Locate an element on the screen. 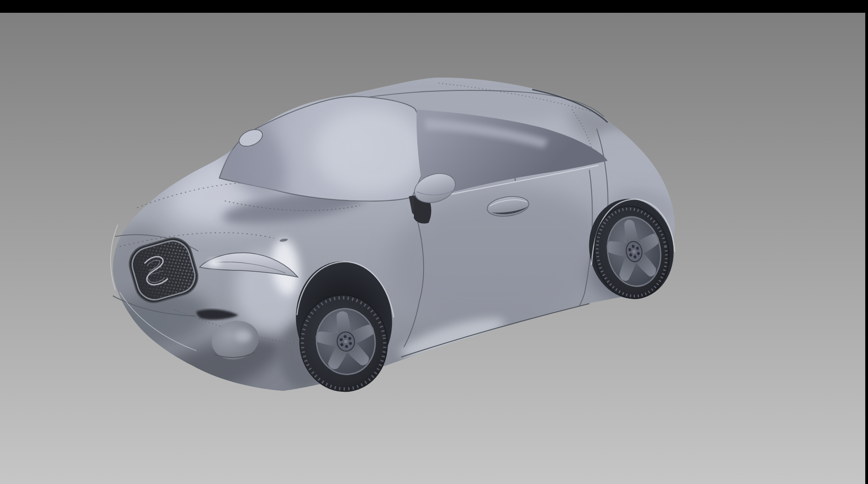  fog-pocket-reflection is located at coordinates (243, 336).